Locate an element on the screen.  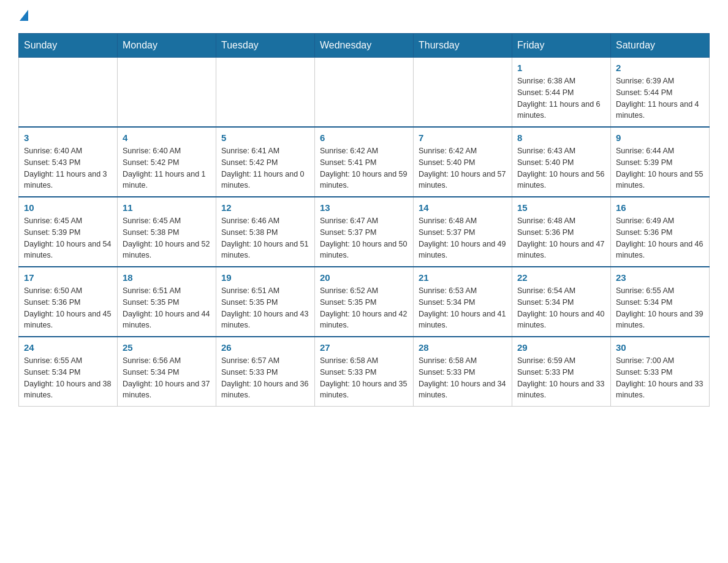
calendar-cell: 6Sunrise: 6:42 AM Sunset: 5:41 PM Daylig… is located at coordinates (364, 162).